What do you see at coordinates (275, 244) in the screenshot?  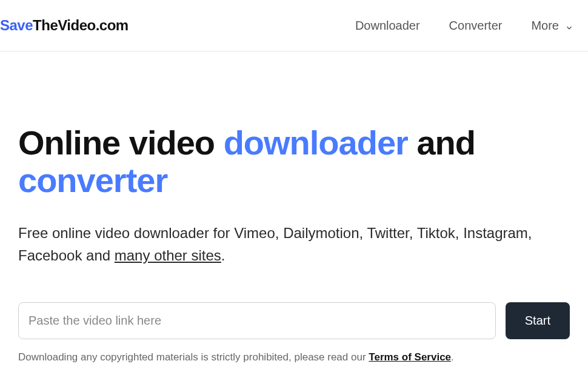 I see `hero-subtitle-part1: Free online video downloader for Vimeo, …` at bounding box center [275, 244].